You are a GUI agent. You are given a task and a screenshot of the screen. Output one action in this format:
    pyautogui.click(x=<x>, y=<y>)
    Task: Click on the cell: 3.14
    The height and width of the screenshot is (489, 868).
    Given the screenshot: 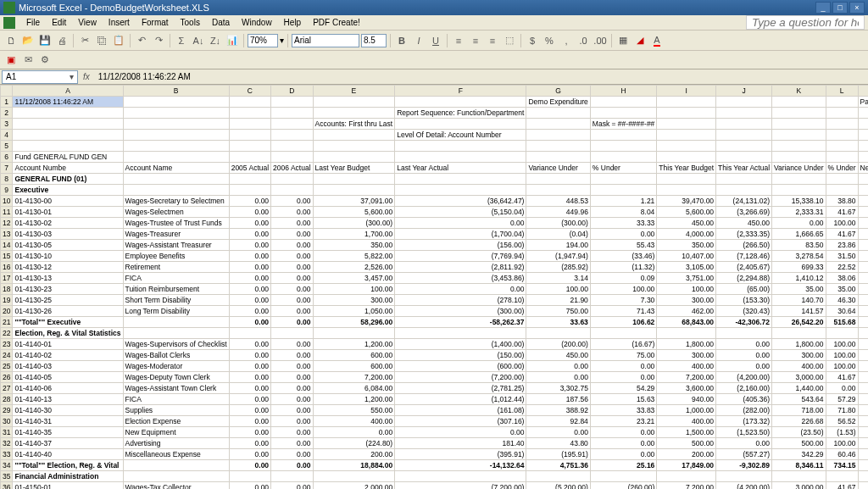 What is the action you would take?
    pyautogui.click(x=558, y=278)
    